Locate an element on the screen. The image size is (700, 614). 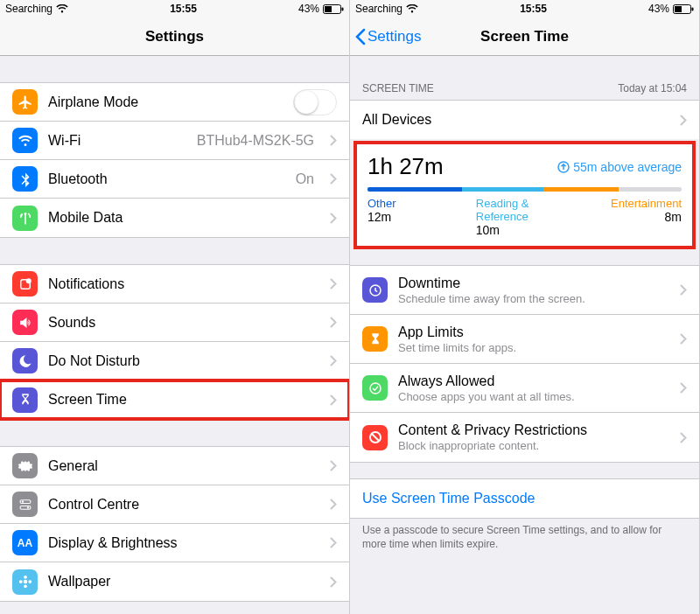
bar-seg-entertainment is located at coordinates (581, 189).